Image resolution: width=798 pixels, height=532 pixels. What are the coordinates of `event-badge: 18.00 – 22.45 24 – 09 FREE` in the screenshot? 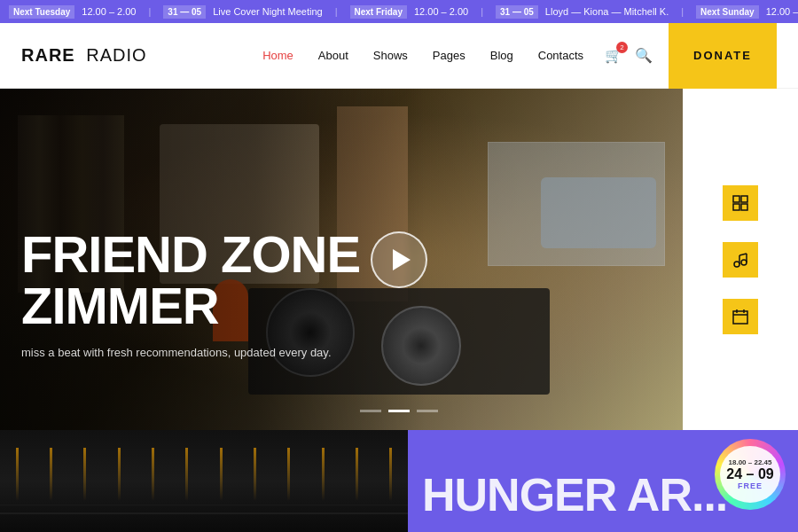 It's located at (750, 474).